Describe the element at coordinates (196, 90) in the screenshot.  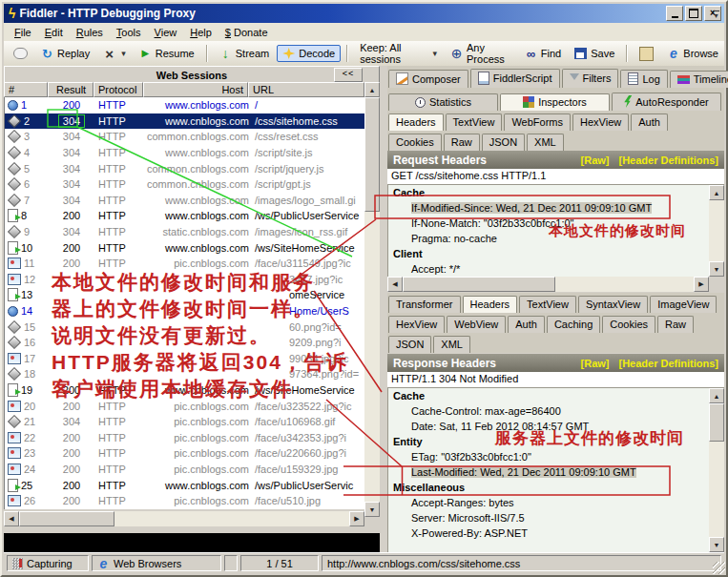
I see `column-header-host: Host` at that location.